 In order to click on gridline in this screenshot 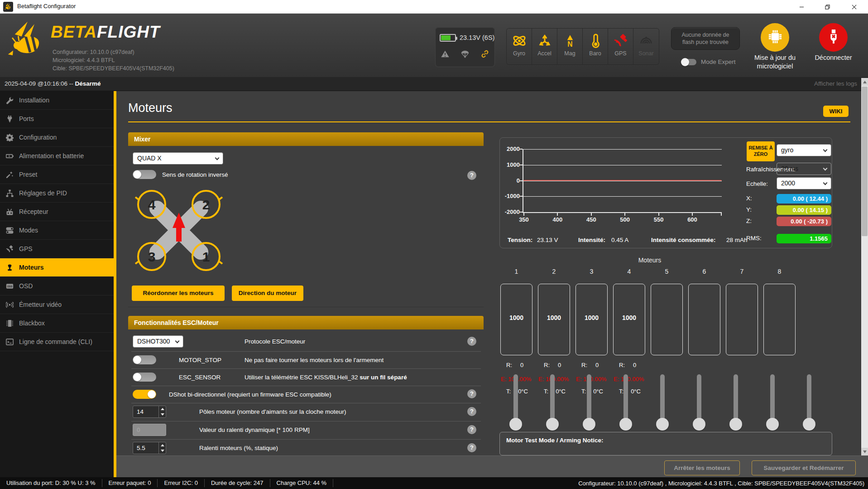, I will do `click(623, 165)`.